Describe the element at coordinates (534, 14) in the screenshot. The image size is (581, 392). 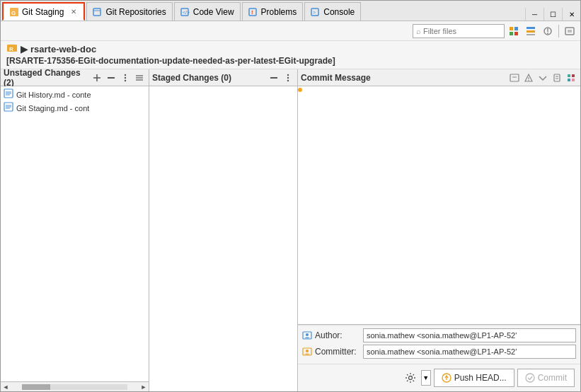
I see `minimize-button: ─` at that location.